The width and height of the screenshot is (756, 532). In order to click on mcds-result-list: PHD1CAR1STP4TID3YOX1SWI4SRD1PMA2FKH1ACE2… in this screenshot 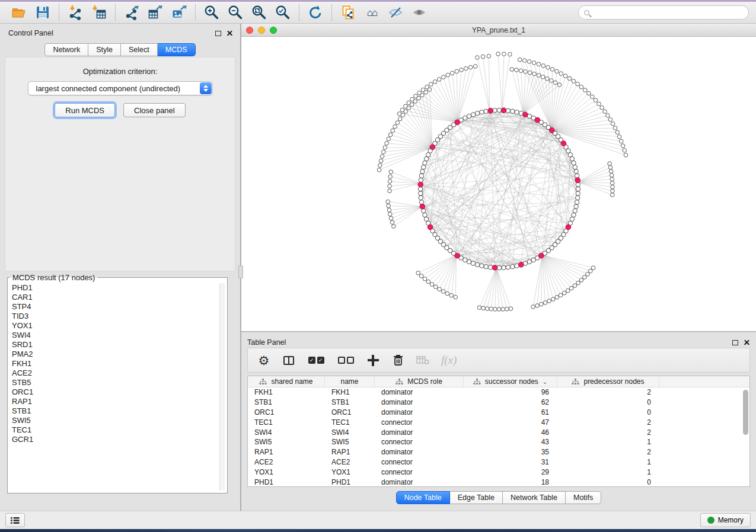, I will do `click(114, 387)`.